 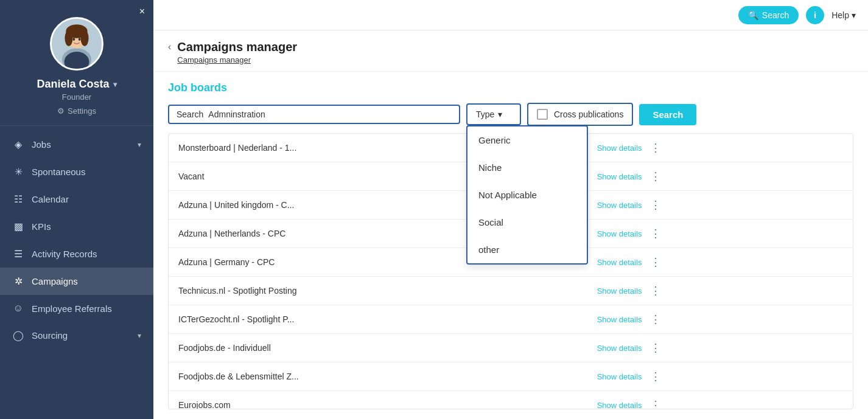 I want to click on dropdown-item-other: other, so click(x=527, y=249).